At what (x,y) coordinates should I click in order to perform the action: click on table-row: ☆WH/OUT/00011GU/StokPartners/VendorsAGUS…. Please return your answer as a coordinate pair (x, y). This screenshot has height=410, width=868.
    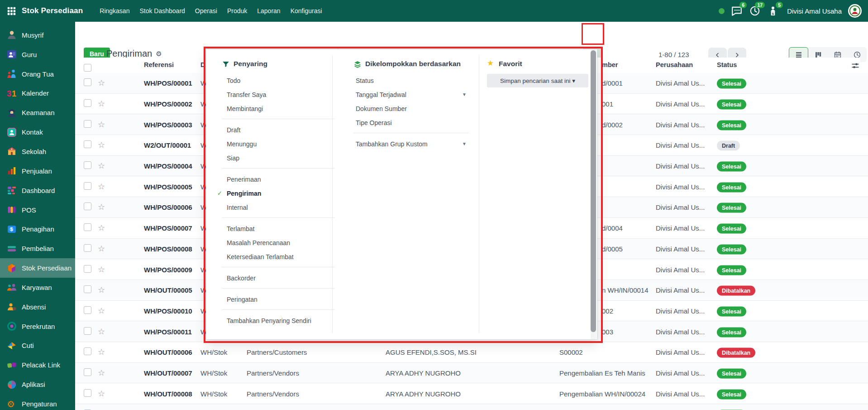
    Looking at the image, I should click on (472, 407).